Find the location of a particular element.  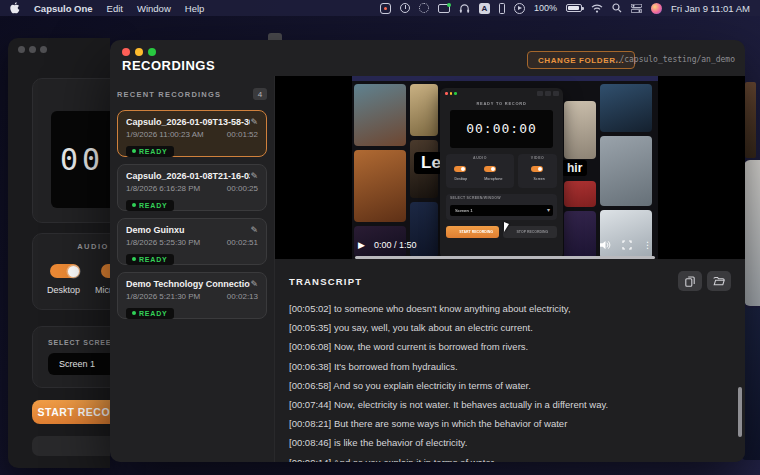

seek-bar is located at coordinates (505, 258).